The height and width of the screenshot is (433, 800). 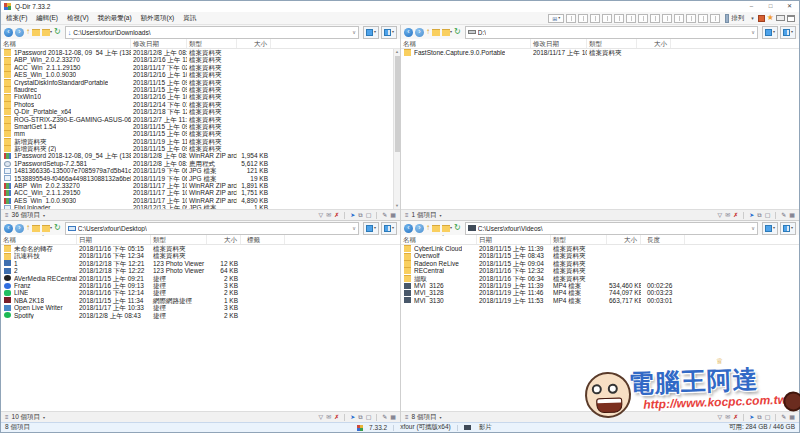 I want to click on file-row: LINE 2018/11/16 下午 12:14 捷徑 2 KB, so click(x=200, y=292).